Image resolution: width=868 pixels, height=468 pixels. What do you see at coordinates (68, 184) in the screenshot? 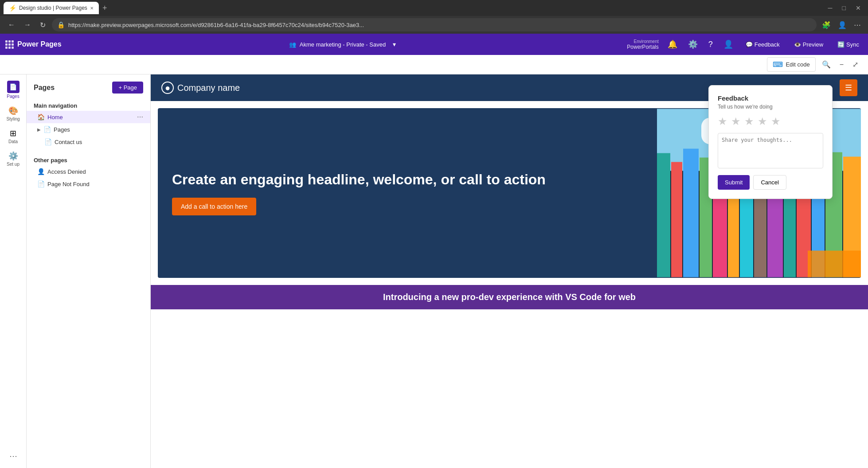
I see `page-not-found-label: Page Not Found` at bounding box center [68, 184].